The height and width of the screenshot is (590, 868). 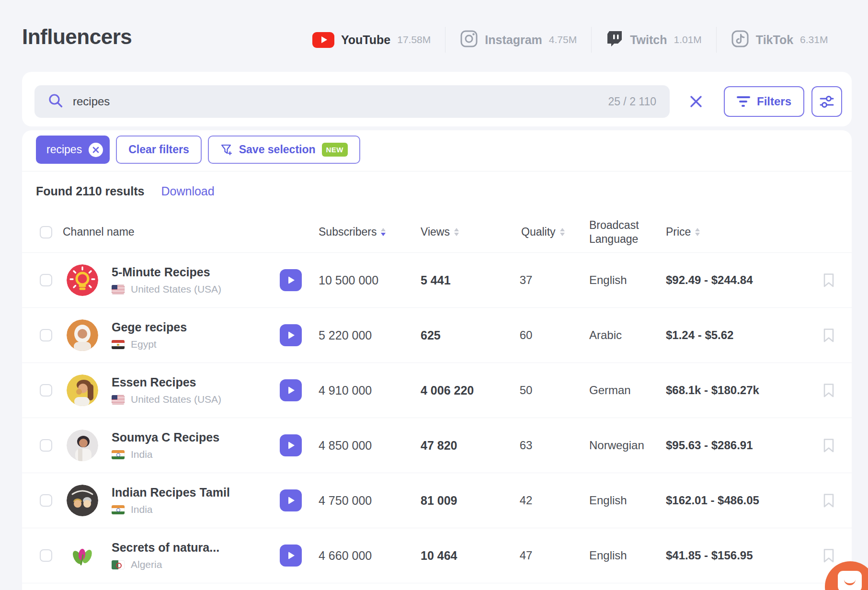 What do you see at coordinates (352, 232) in the screenshot?
I see `column-header-subscribers: Subscribers` at bounding box center [352, 232].